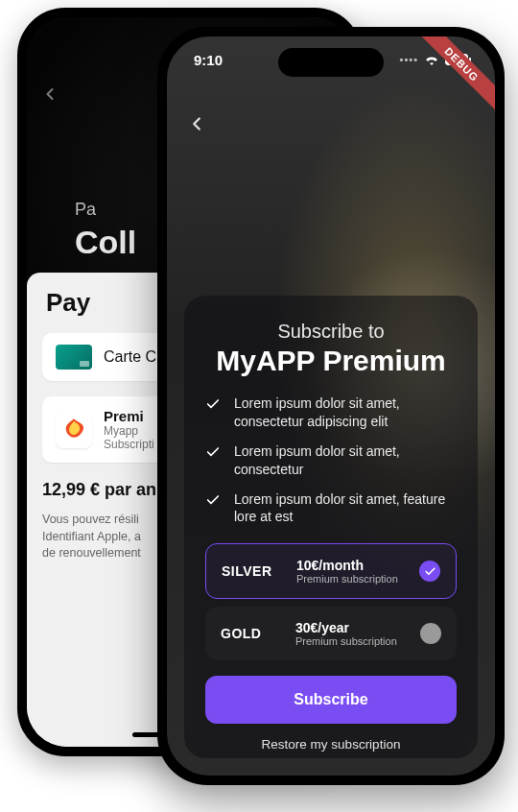 The image size is (518, 812). What do you see at coordinates (457, 60) in the screenshot?
I see `battery-icon` at bounding box center [457, 60].